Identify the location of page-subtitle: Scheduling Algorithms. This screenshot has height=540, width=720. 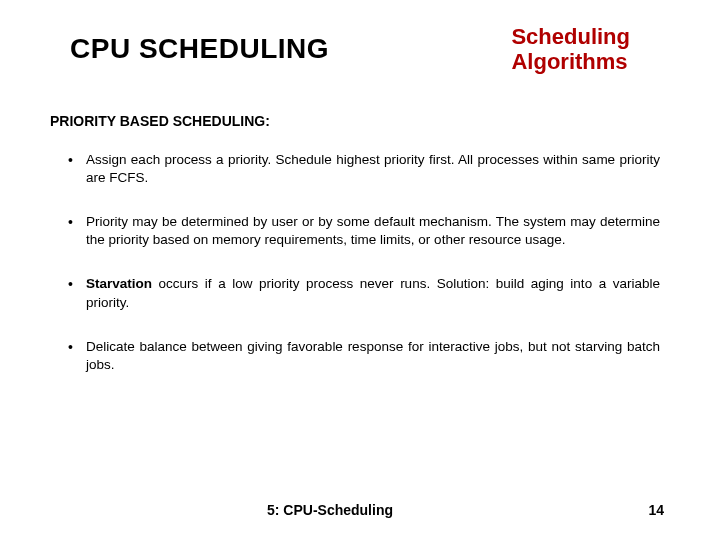
(590, 50).